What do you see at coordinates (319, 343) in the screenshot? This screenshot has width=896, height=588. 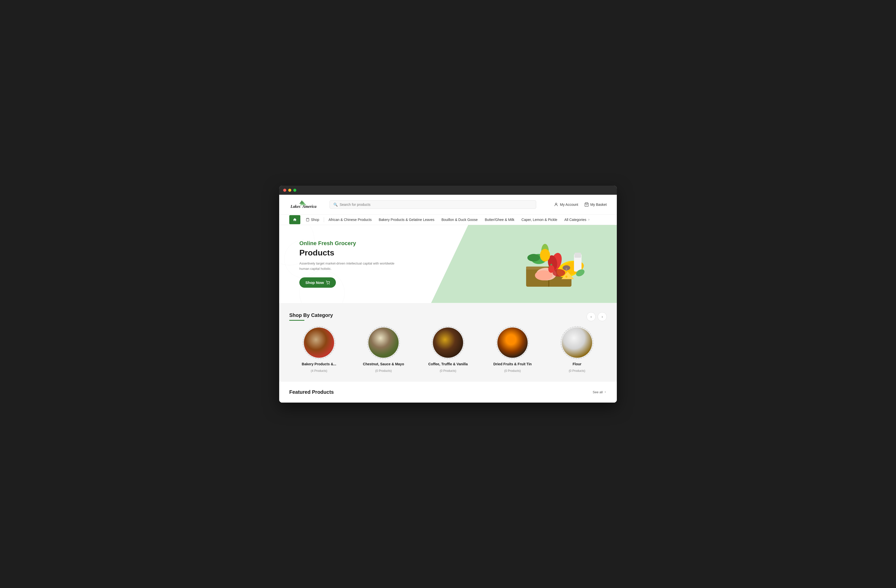 I see `category-image-bakery` at bounding box center [319, 343].